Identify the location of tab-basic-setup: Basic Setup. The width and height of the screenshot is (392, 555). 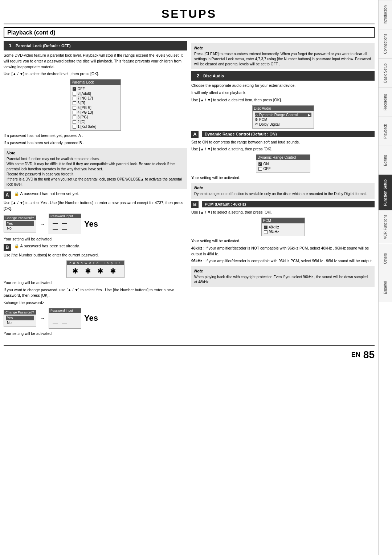
(385, 73).